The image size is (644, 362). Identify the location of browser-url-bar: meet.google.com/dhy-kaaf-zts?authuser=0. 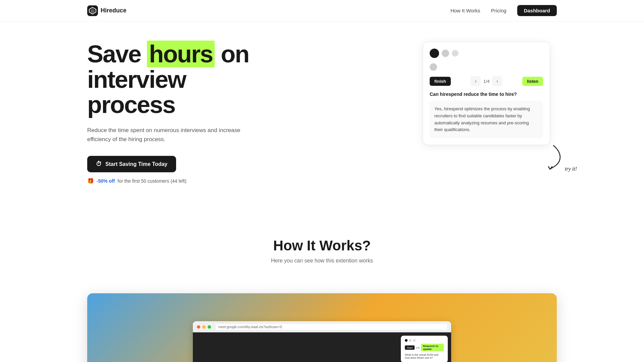
(331, 327).